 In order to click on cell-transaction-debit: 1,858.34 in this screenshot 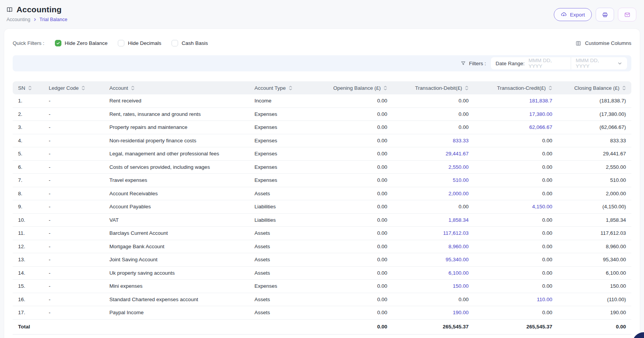, I will do `click(433, 220)`.